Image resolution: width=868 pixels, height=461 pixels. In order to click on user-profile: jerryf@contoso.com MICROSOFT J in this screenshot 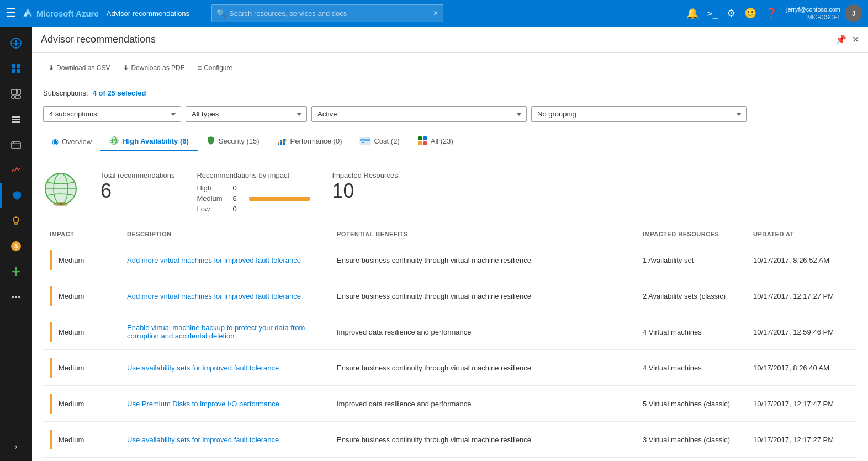, I will do `click(824, 13)`.